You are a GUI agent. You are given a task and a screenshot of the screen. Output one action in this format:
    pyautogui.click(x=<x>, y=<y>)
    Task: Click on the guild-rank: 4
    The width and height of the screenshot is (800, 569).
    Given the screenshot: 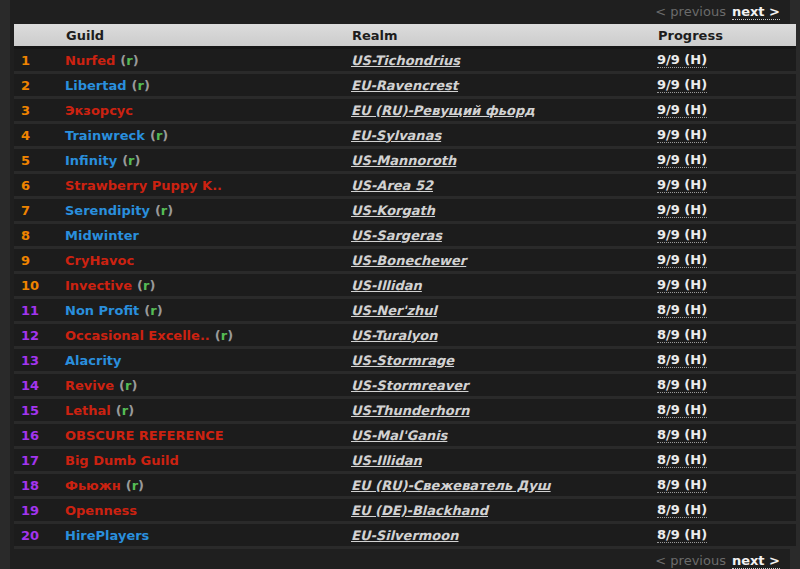 What is the action you would take?
    pyautogui.click(x=37, y=136)
    